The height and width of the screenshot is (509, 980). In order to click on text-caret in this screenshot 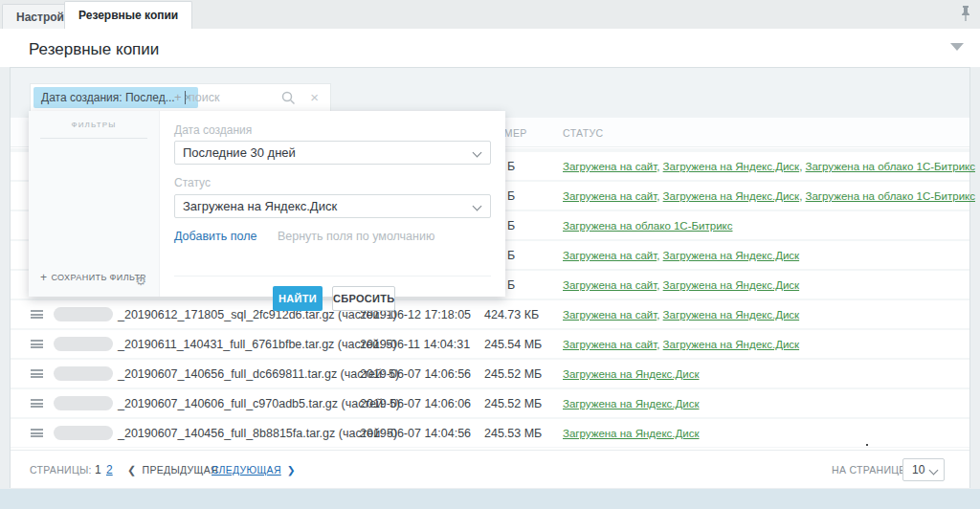, I will do `click(186, 98)`.